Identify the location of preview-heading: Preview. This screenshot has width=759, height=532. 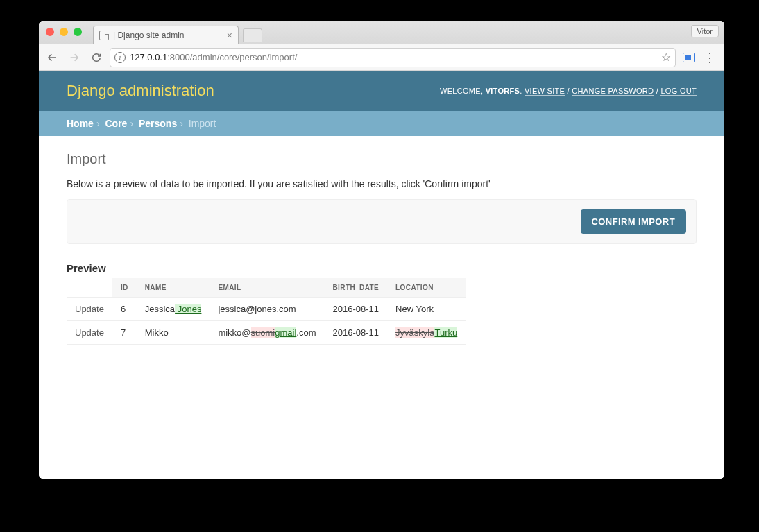
(382, 268).